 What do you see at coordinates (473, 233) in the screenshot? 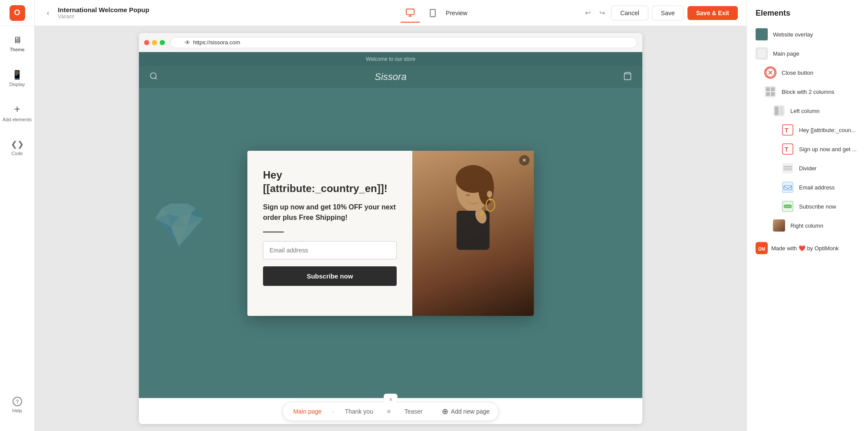
I see `popup-model-image` at bounding box center [473, 233].